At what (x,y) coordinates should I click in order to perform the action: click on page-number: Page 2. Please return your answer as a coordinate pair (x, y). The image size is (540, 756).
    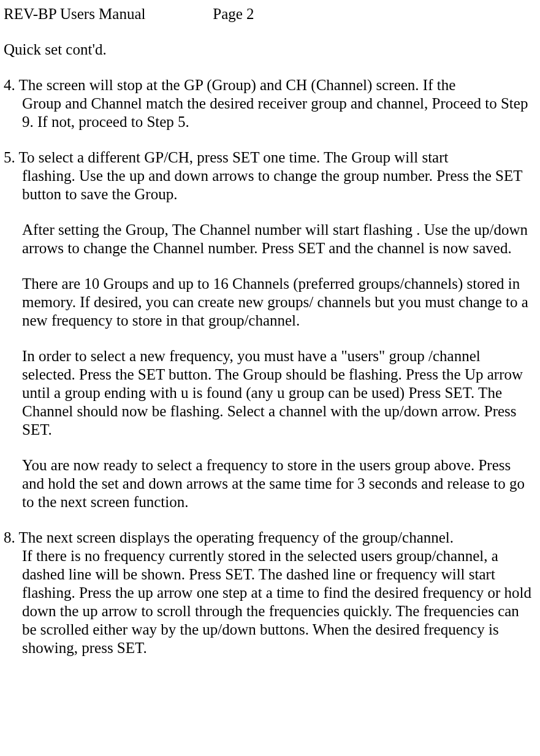
    Looking at the image, I should click on (233, 13).